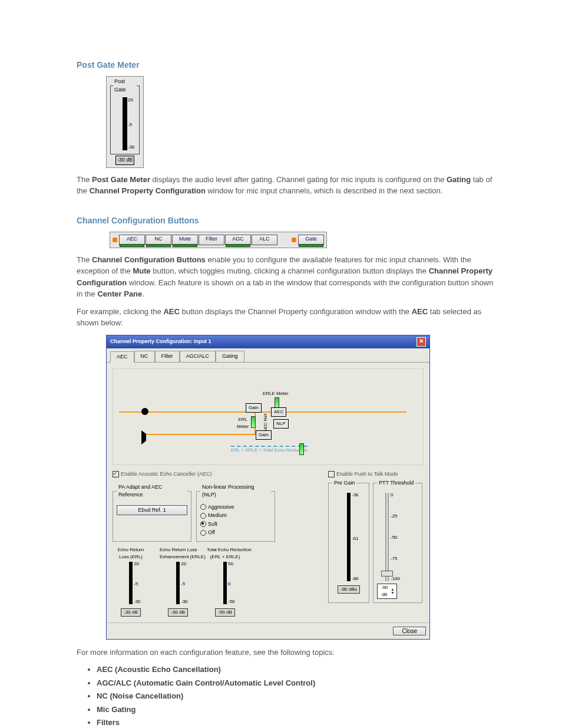  Describe the element at coordinates (287, 220) in the screenshot. I see `heading-channel-config: Channel Configuration Buttons` at that location.